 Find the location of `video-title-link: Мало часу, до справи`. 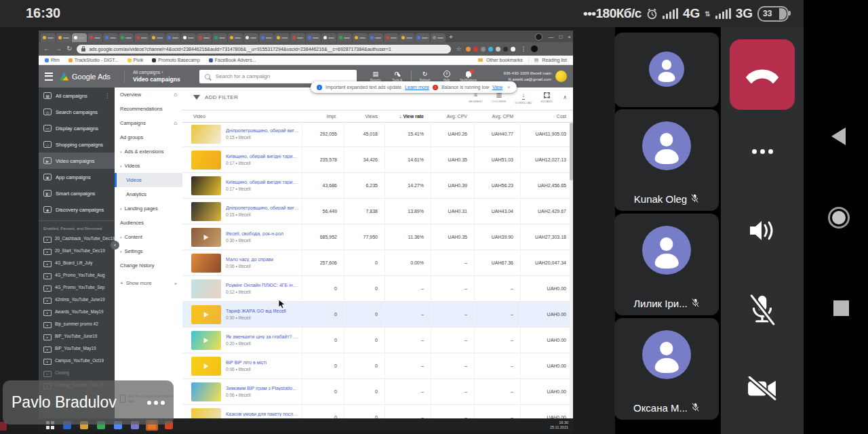

video-title-link: Мало часу, до справи is located at coordinates (250, 259).